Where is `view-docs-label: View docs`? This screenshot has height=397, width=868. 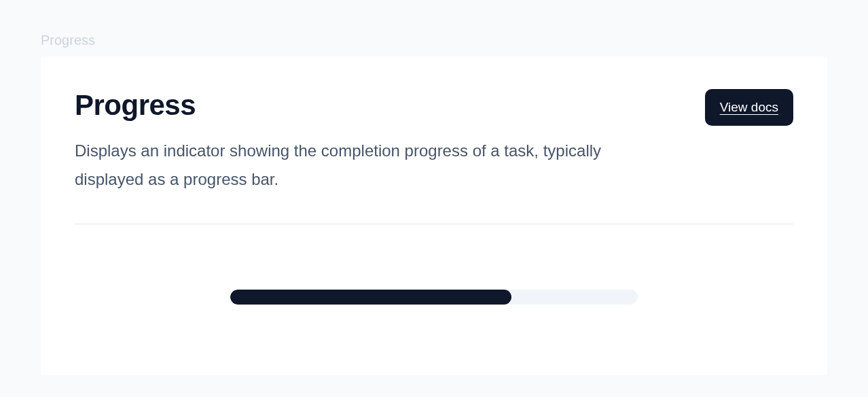
view-docs-label: View docs is located at coordinates (749, 107).